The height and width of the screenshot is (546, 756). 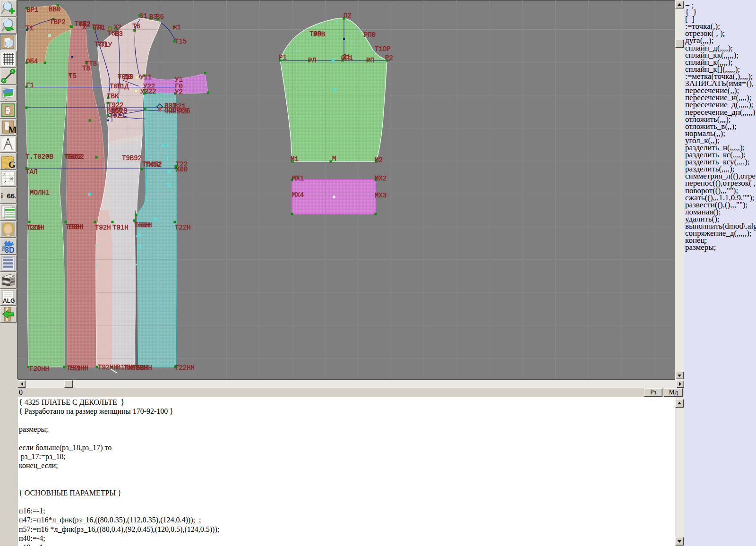 What do you see at coordinates (177, 27) in the screenshot?
I see `svg-text: ж1` at bounding box center [177, 27].